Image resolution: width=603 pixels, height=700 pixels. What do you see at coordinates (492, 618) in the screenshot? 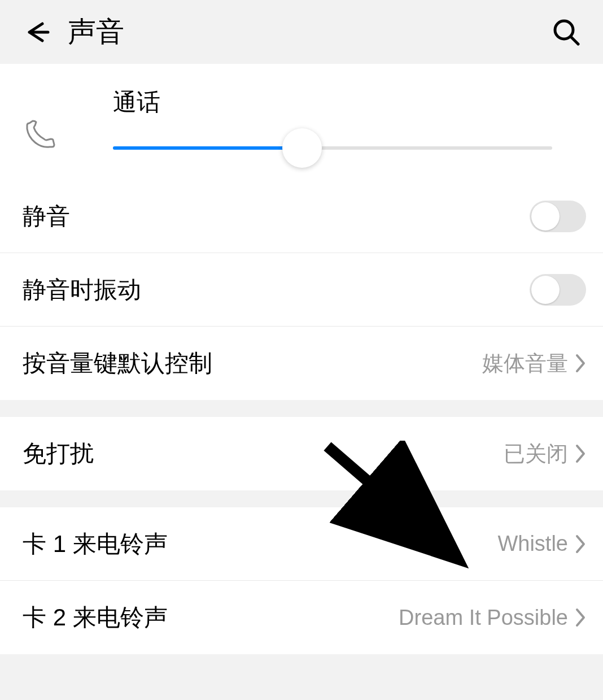
I see `sim2-ringtone-value: Dream It Possible` at bounding box center [492, 618].